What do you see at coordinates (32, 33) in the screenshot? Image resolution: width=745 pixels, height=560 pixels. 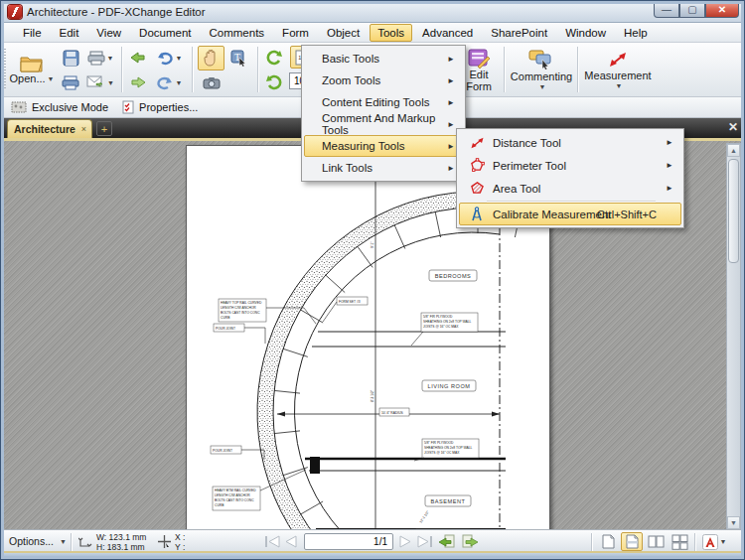 I see `menu-file: File` at bounding box center [32, 33].